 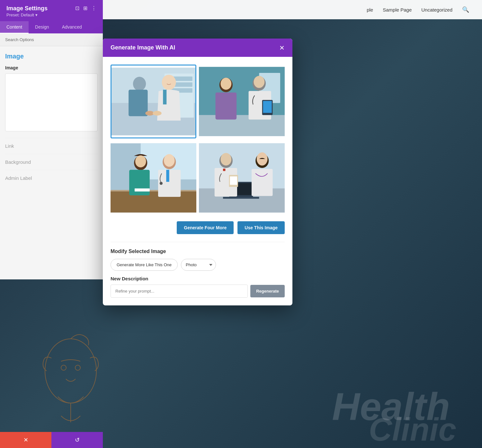 What do you see at coordinates (282, 48) in the screenshot?
I see `close-button: ✕` at bounding box center [282, 48].